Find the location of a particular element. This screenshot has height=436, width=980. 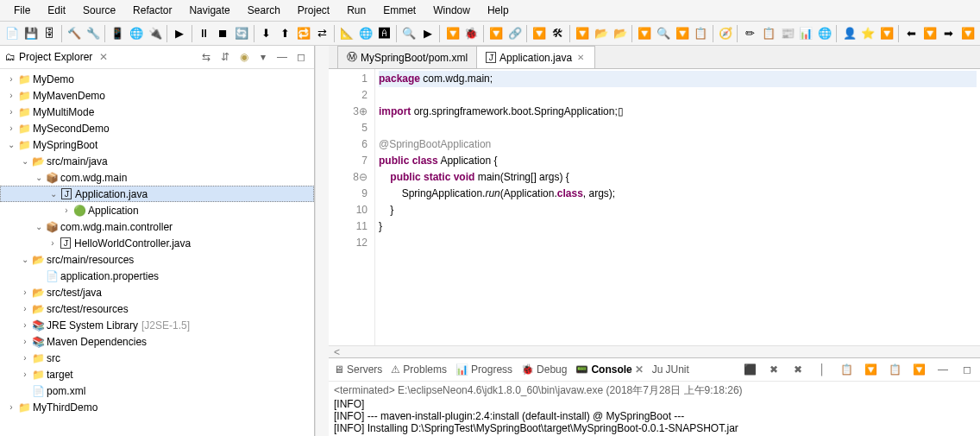

tree-node: ›📁MyMultiMode is located at coordinates (157, 112).